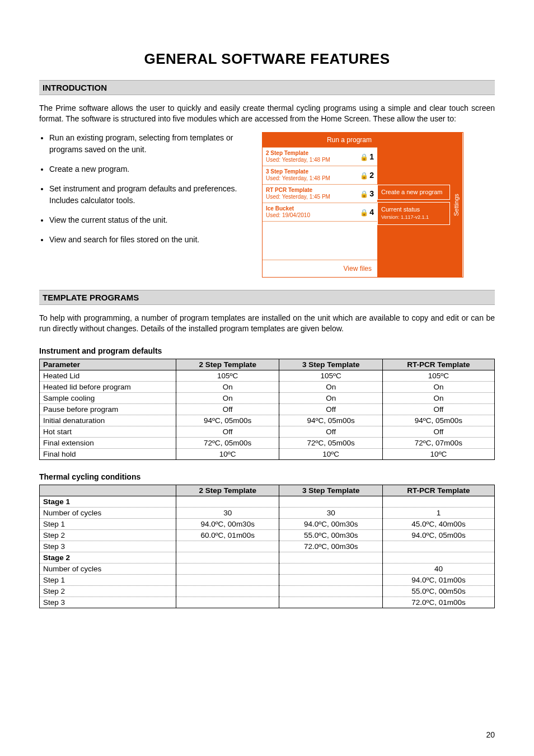 The height and width of the screenshot is (756, 534). What do you see at coordinates (108, 364) in the screenshot?
I see `table-header: Parameter` at bounding box center [108, 364].